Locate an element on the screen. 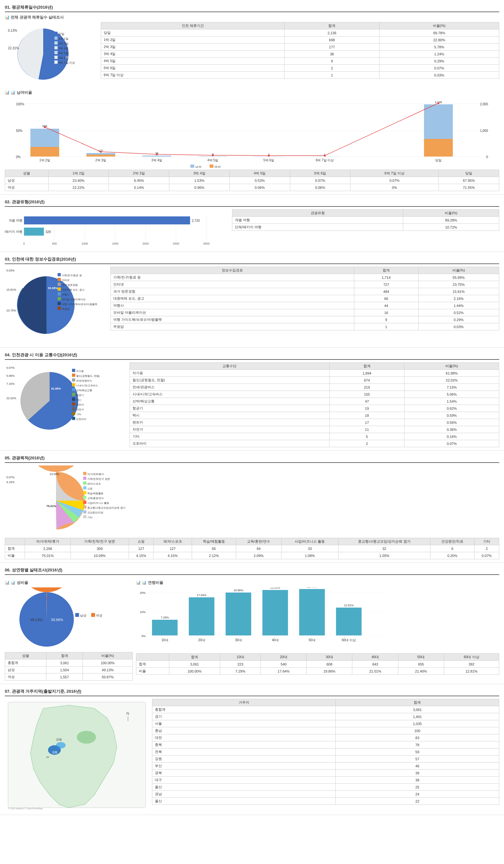 The width and height of the screenshot is (504, 864). table-row: 충북78 is located at coordinates (326, 745).